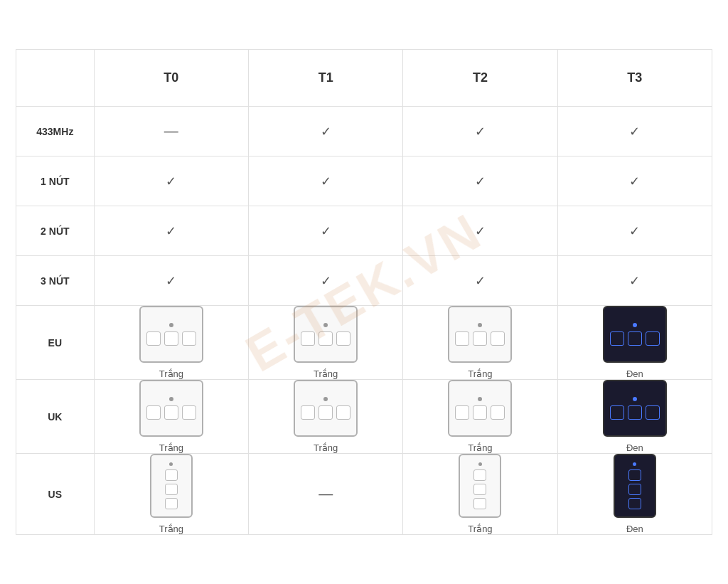  Describe the element at coordinates (635, 494) in the screenshot. I see `device-us-t3-black: Đen` at that location.